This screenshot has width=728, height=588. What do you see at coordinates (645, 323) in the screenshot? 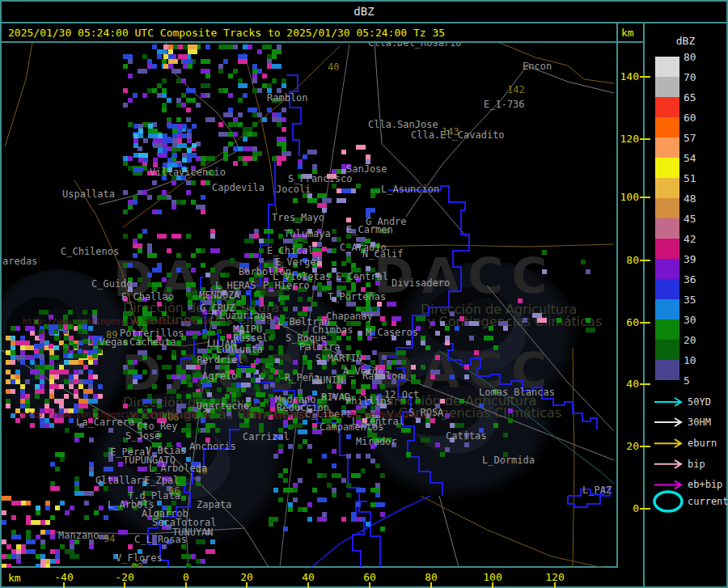
I see `right-axis-tick` at bounding box center [645, 323].